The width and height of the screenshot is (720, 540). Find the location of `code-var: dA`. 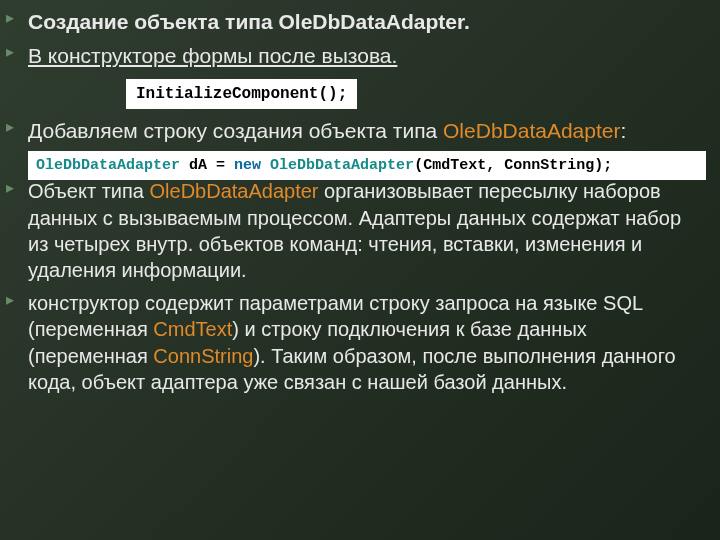

code-var: dA is located at coordinates (198, 166).